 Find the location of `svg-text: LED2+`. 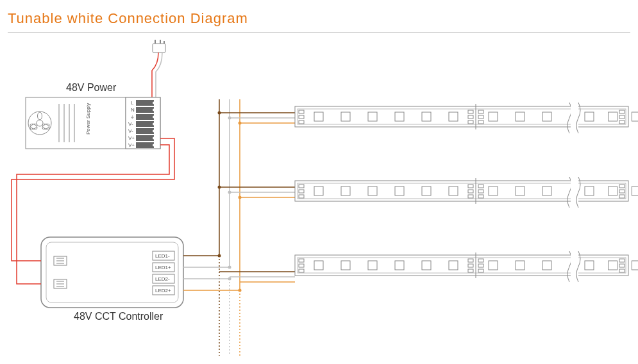

svg-text: LED2+ is located at coordinates (163, 291).